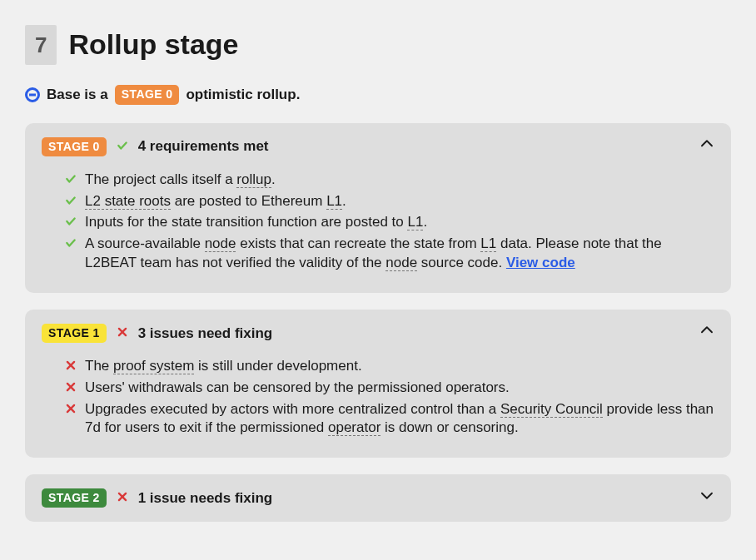 This screenshot has width=756, height=560. Describe the element at coordinates (378, 333) in the screenshot. I see `stage-card-header: STAGE 13 issues need fixing` at that location.